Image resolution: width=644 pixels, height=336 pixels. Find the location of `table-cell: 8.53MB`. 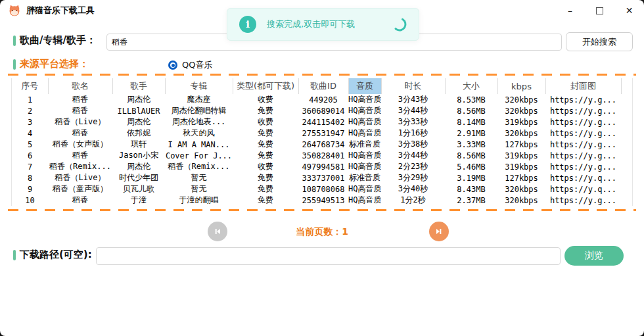

table-cell: 8.53MB is located at coordinates (471, 100).